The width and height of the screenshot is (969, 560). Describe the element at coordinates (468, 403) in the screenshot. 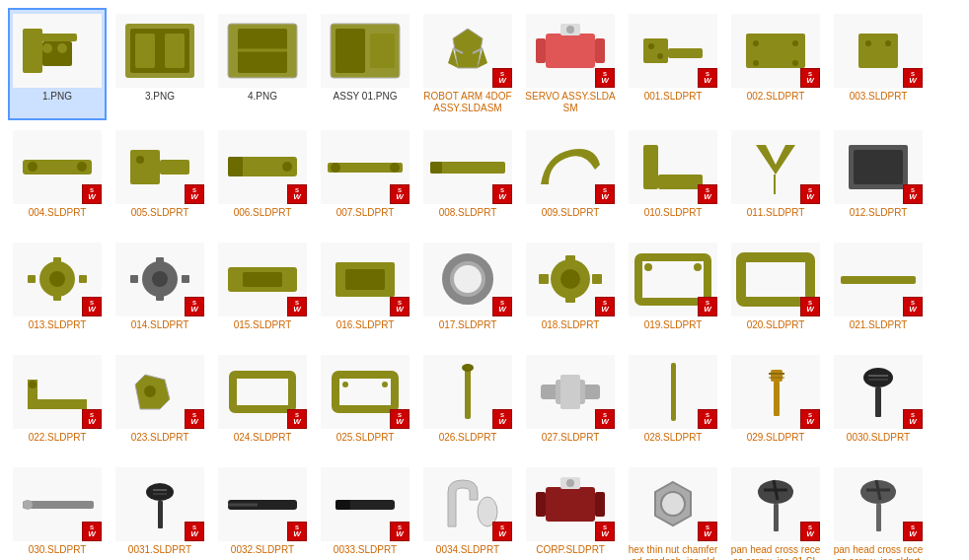

I see `file-item-026: SW026.SLDPRT` at that location.